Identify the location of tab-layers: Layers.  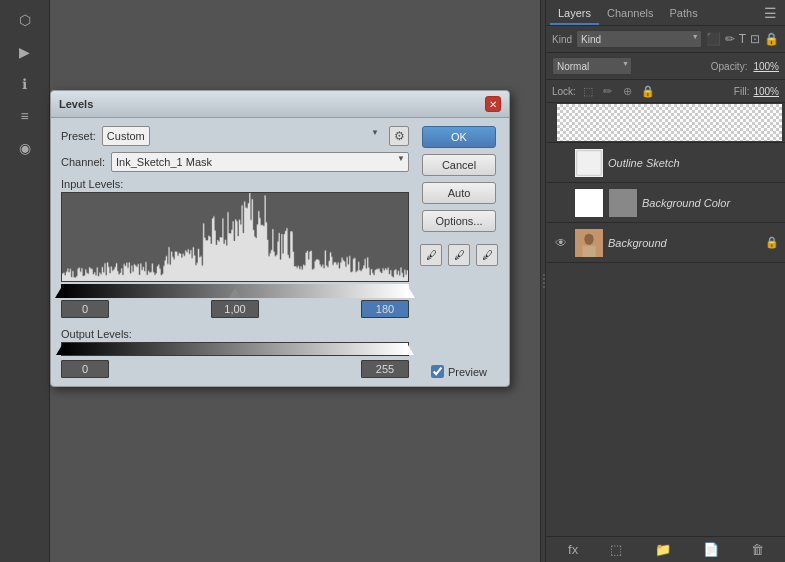
(574, 14).